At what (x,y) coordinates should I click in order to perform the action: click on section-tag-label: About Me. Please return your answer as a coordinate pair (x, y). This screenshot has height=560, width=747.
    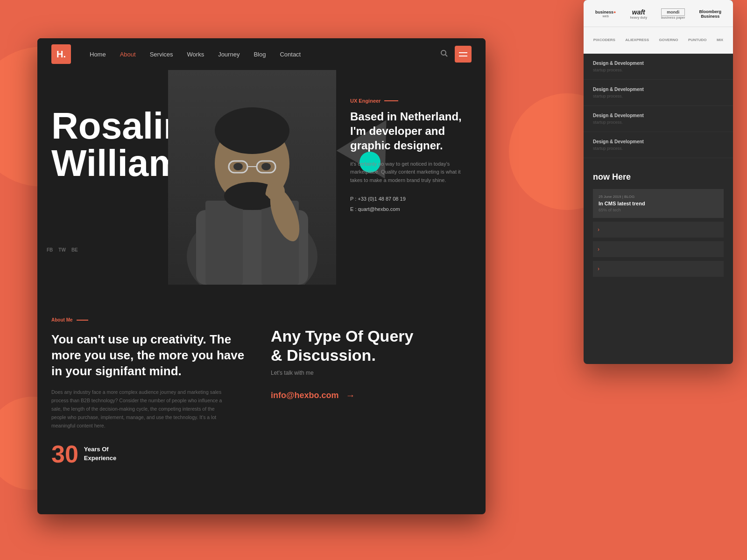
    Looking at the image, I should click on (62, 320).